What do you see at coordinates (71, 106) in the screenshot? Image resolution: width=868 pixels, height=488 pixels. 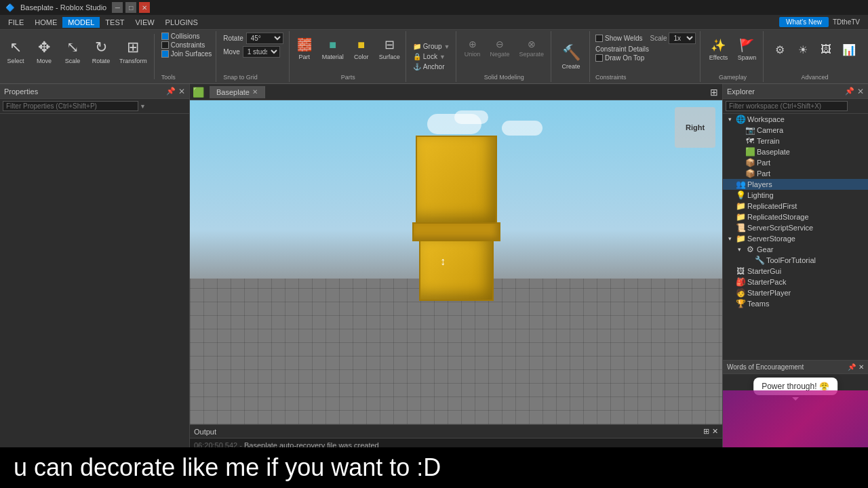 I see `properties-filter-input` at bounding box center [71, 106].